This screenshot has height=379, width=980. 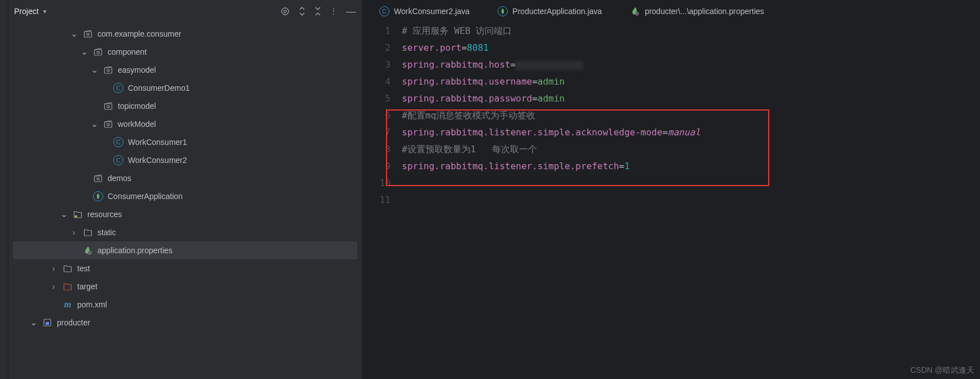 I want to click on more-icon: ⋮, so click(x=334, y=11).